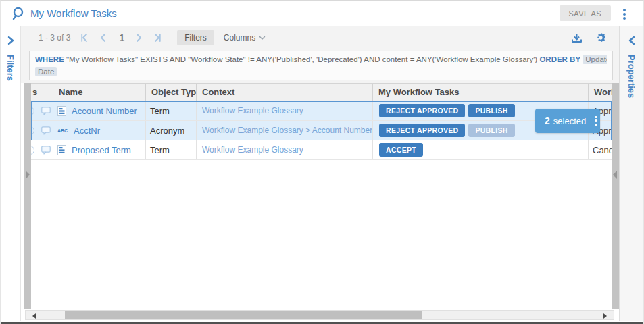 This screenshot has width=644, height=324. What do you see at coordinates (601, 38) in the screenshot?
I see `settings-gear-icon` at bounding box center [601, 38].